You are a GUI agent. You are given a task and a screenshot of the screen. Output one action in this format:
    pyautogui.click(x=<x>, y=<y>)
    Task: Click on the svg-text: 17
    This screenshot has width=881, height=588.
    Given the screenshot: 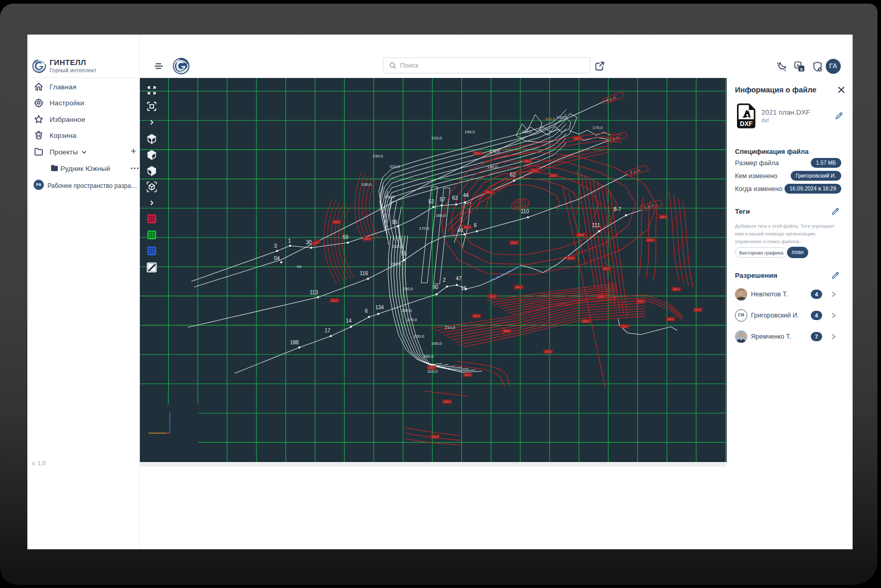 What is the action you would take?
    pyautogui.click(x=328, y=330)
    